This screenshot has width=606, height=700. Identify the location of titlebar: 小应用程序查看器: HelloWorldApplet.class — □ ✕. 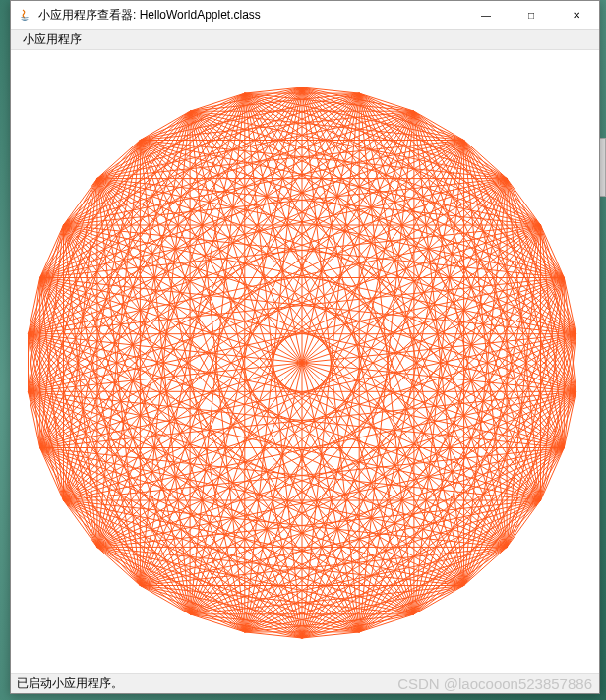
(305, 16).